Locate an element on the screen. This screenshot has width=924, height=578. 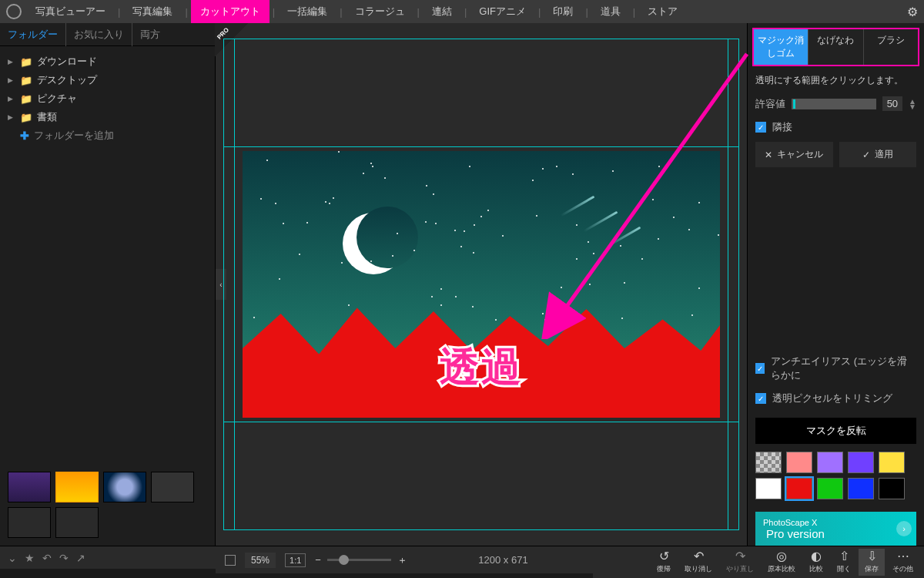
main-tab-bar: 写真ビューアー| 写真編集| カットアウト| 一括編集| コラージュ| 連結| … is located at coordinates (462, 12).